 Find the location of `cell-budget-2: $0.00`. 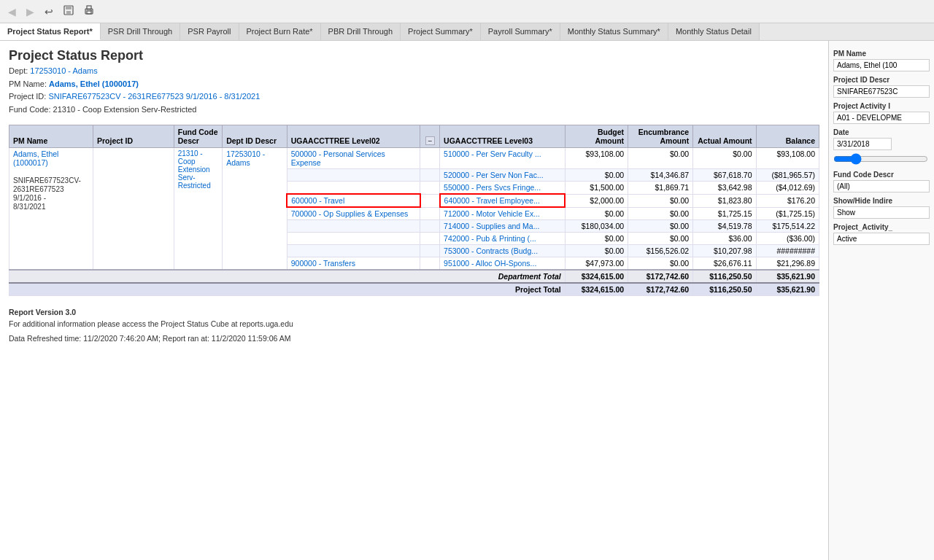

cell-budget-2: $0.00 is located at coordinates (596, 175).